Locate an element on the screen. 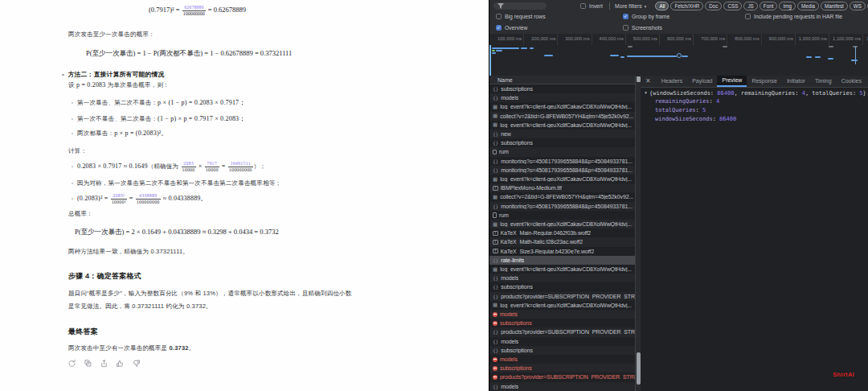 The image size is (868, 391). json-property: totalQueries: 5 is located at coordinates (754, 111).